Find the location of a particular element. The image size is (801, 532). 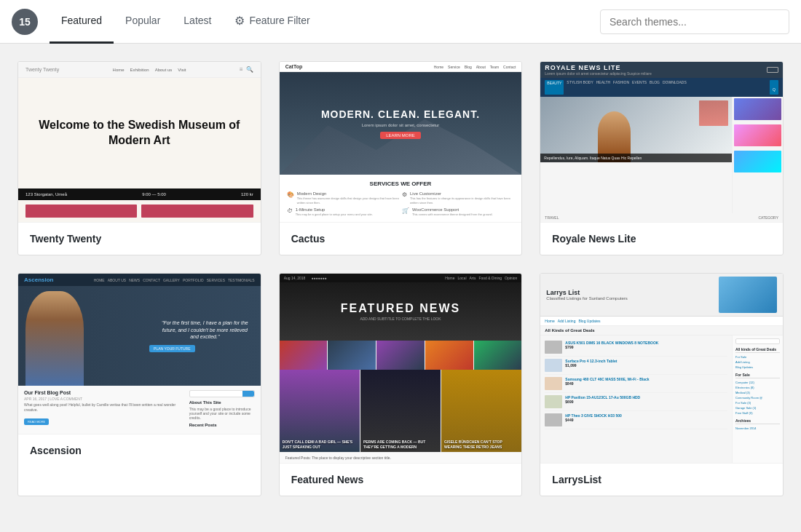

cactus-services-grid: 🎨 Modern DesignThis theme has awesome de… is located at coordinates (400, 204).